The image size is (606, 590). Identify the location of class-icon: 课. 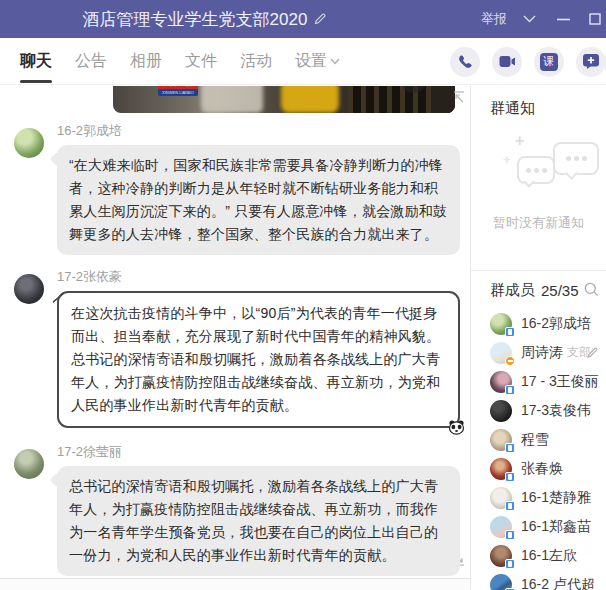
(549, 62).